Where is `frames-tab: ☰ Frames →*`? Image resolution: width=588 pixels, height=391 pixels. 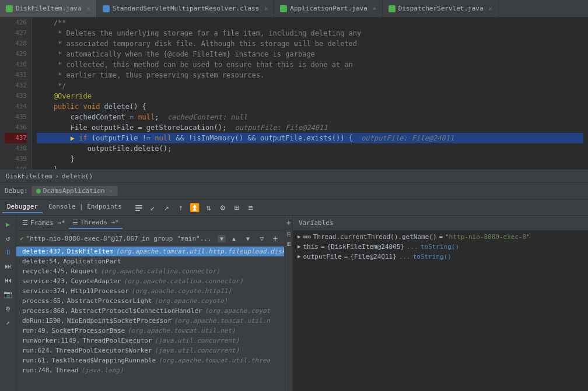 frames-tab: ☰ Frames →* is located at coordinates (44, 223).